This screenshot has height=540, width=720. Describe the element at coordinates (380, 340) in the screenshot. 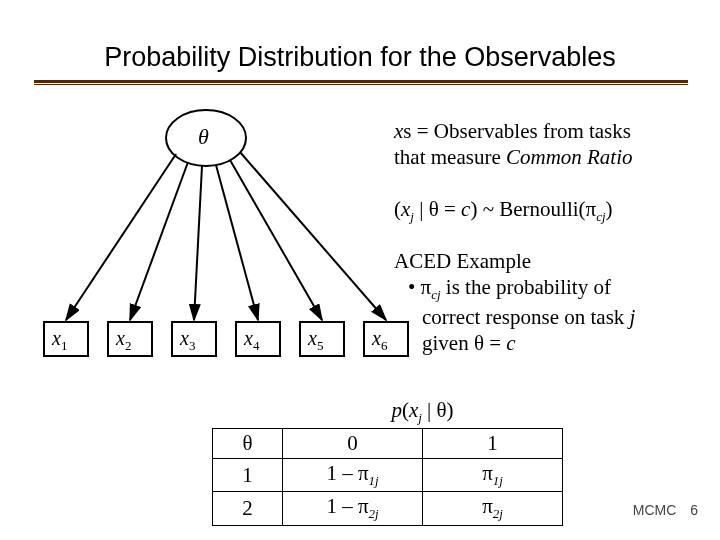

I see `obs-label-6: x6` at that location.